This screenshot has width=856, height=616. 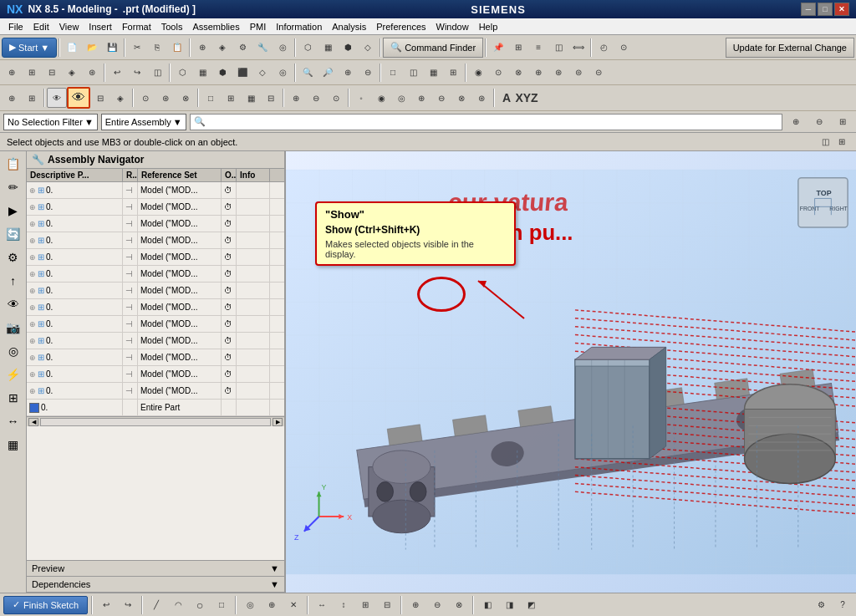 What do you see at coordinates (13, 351) in the screenshot?
I see `sidebar-eye-icon: ◎` at bounding box center [13, 351].